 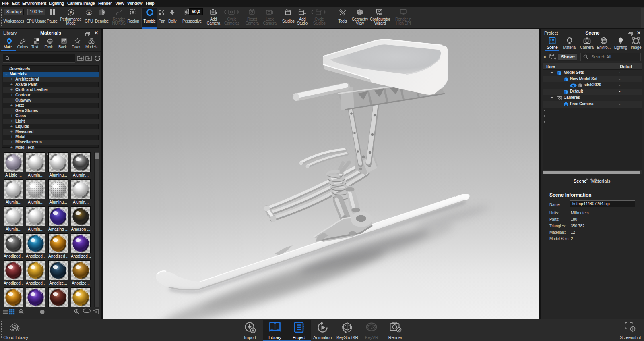 What do you see at coordinates (71, 12) in the screenshot?
I see `svg-text: P` at bounding box center [71, 12].